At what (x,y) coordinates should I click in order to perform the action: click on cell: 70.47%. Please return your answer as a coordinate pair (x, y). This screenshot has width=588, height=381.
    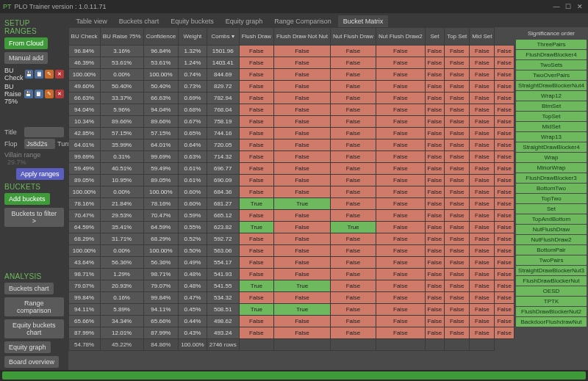
    Looking at the image, I should click on (160, 216).